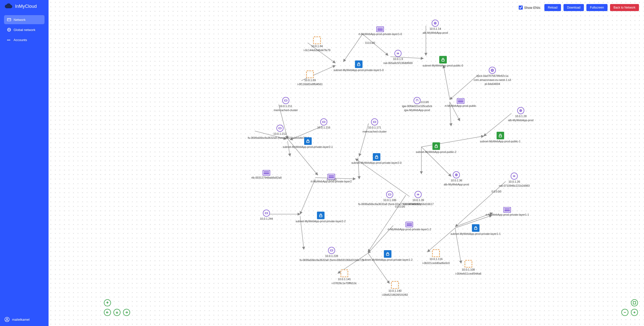  Describe the element at coordinates (310, 78) in the screenshot. I see `ec2-instance-i2: 10.0.1.69i-0f116b82e8ffd4561` at that location.